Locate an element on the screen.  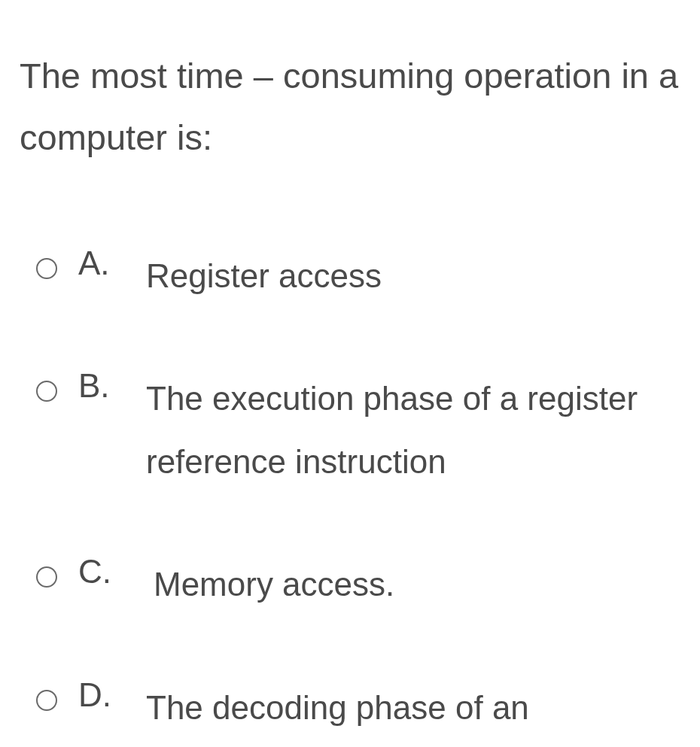
option-letter: D. is located at coordinates (112, 695).